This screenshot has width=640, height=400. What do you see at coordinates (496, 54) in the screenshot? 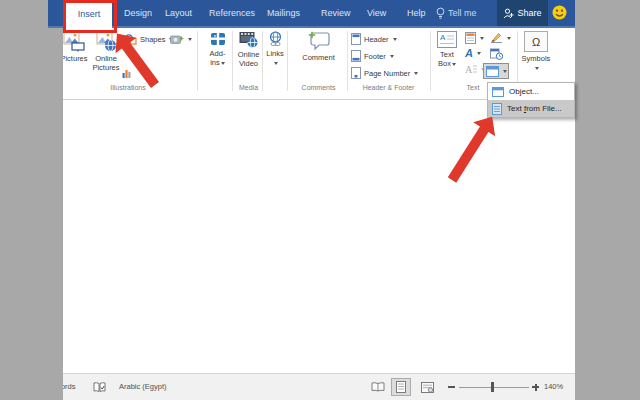
I see `date-time-icon` at bounding box center [496, 54].